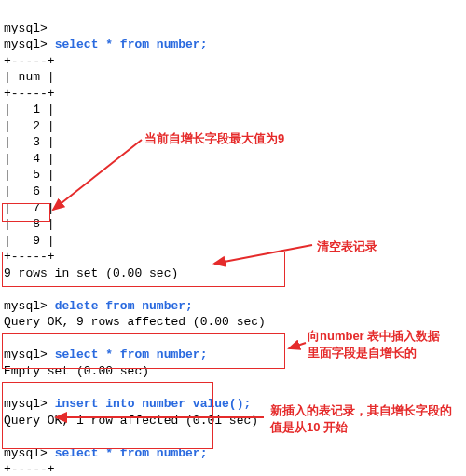 This screenshot has width=466, height=476. What do you see at coordinates (30, 192) in the screenshot?
I see `table-row: | 6 |` at bounding box center [30, 192].